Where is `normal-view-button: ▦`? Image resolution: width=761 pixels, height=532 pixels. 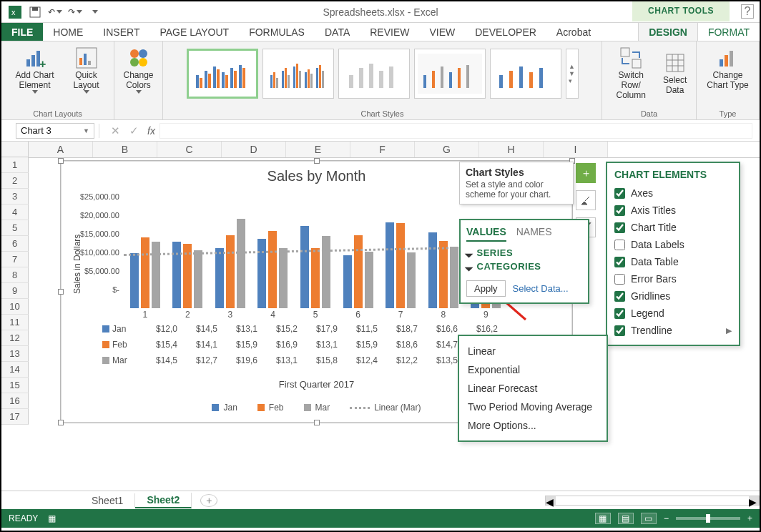 normal-view-button: ▦ is located at coordinates (603, 518).